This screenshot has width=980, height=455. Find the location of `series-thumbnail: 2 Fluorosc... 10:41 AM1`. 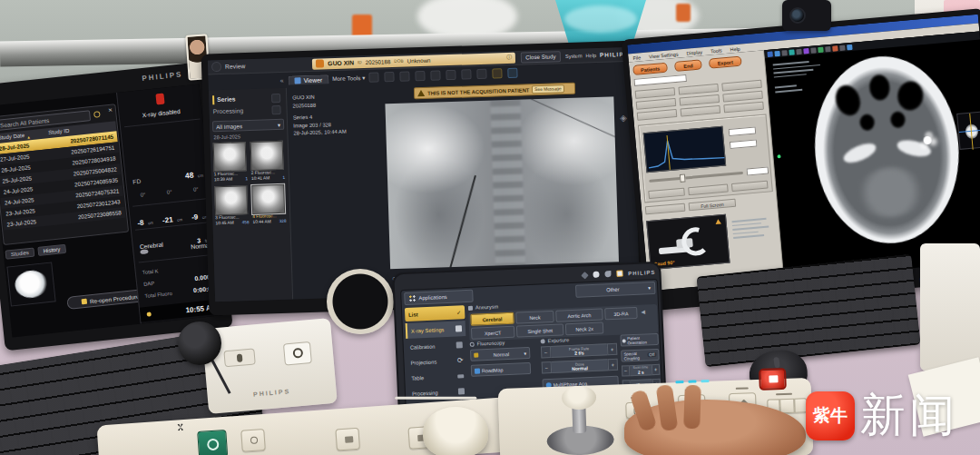

series-thumbnail: 2 Fluorosc... 10:41 AM1 is located at coordinates (268, 162).